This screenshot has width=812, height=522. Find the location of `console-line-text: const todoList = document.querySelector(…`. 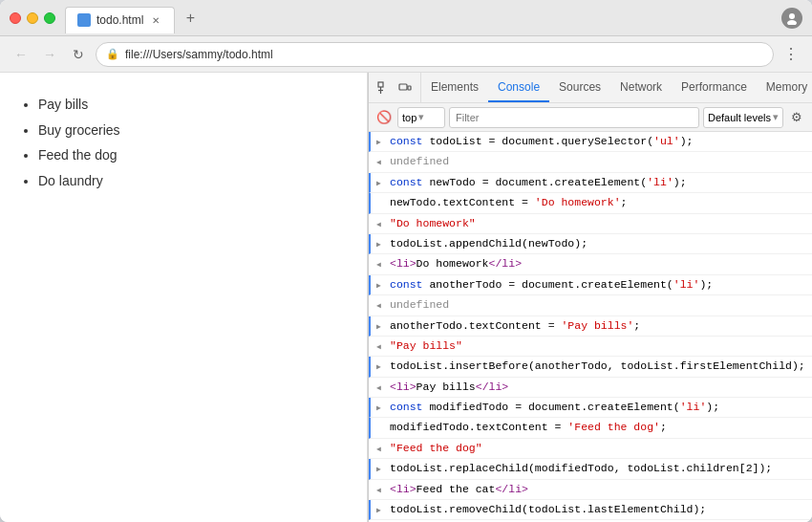

console-line-text: const todoList = document.querySelector(… is located at coordinates (601, 141).